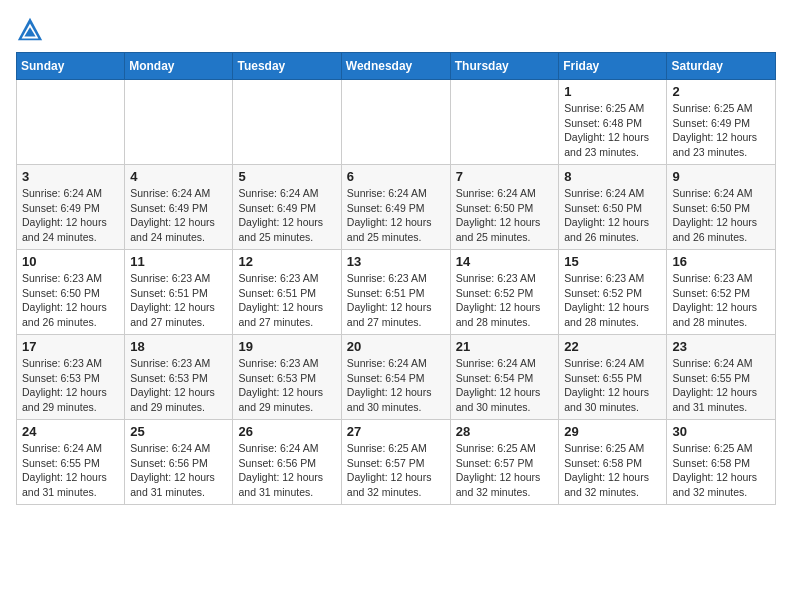  I want to click on weekday-header: Saturday, so click(722, 66).